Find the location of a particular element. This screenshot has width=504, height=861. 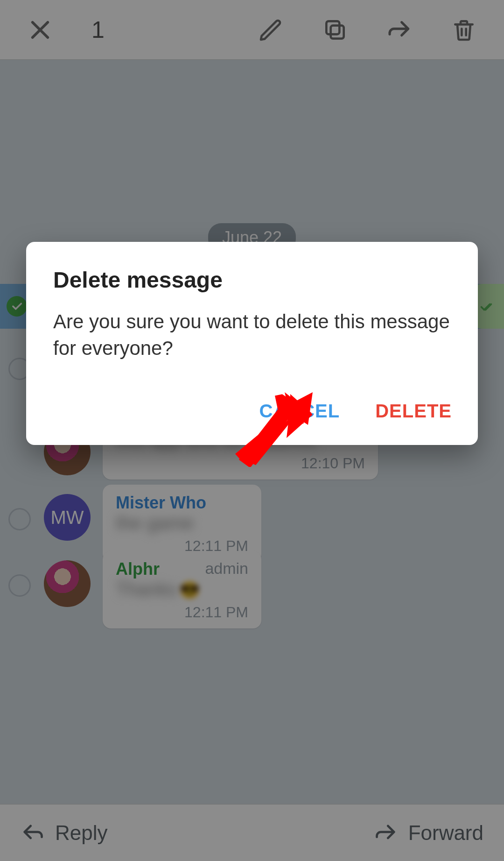

annotation-arrow-icon is located at coordinates (278, 428).